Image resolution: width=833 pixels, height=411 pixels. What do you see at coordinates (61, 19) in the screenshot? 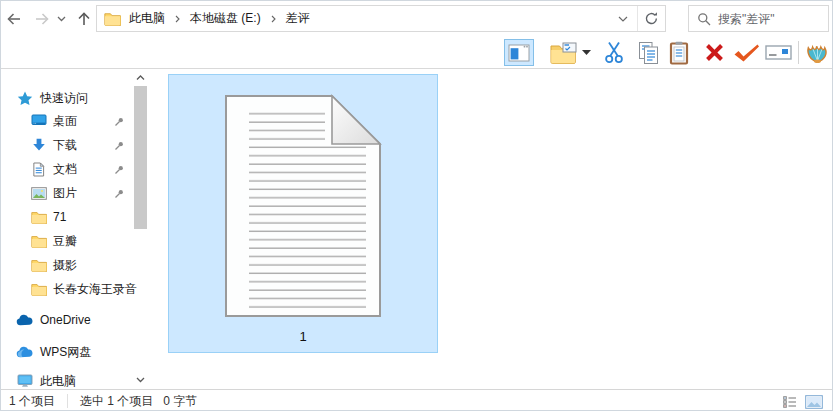
I see `recent-locations-button` at bounding box center [61, 19].